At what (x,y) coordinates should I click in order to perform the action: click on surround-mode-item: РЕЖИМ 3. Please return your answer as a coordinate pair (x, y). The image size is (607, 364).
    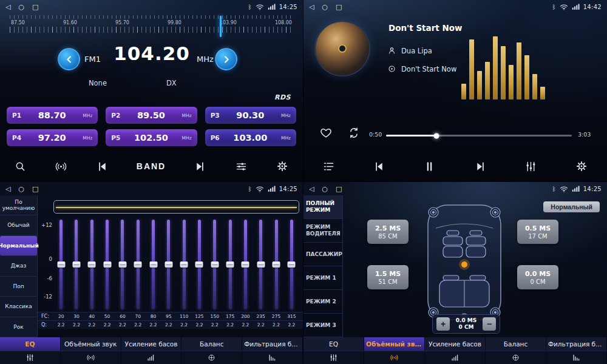
    Looking at the image, I should click on (323, 325).